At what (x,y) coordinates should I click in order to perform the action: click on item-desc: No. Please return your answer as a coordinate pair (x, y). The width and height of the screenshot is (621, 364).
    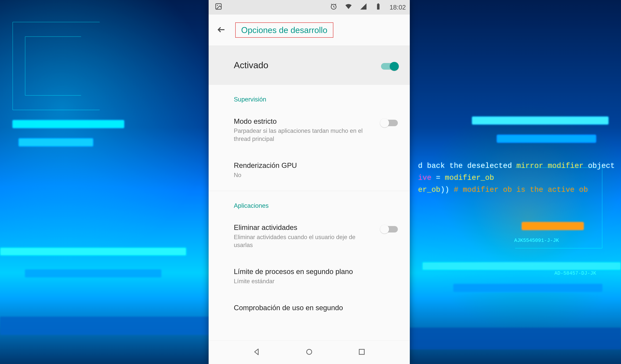
    Looking at the image, I should click on (316, 175).